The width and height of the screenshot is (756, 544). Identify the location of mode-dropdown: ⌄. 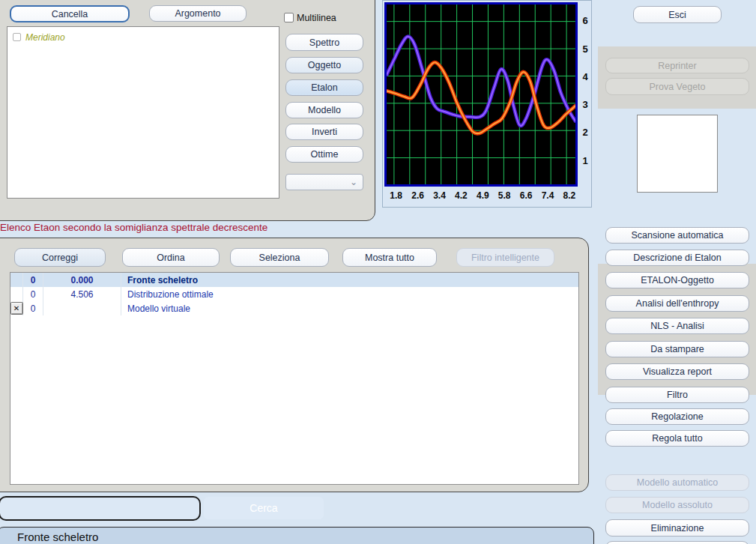
(324, 182).